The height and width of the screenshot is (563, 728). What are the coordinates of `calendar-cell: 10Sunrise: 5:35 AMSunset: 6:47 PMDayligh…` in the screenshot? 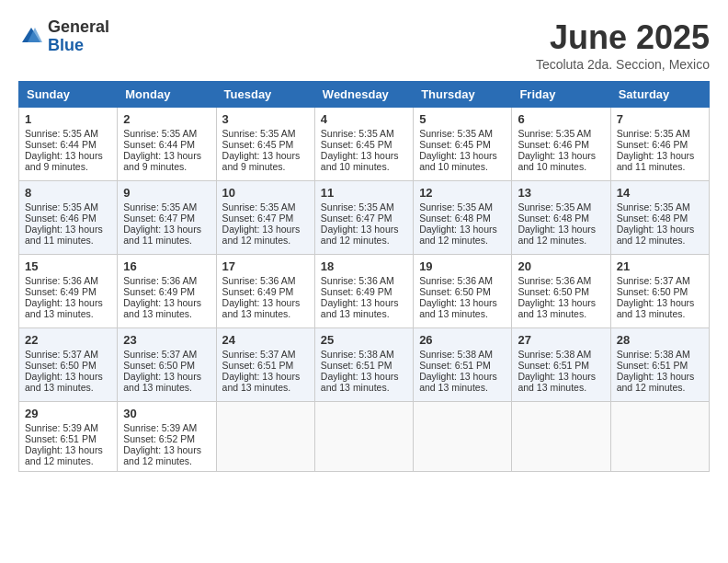 It's located at (265, 218).